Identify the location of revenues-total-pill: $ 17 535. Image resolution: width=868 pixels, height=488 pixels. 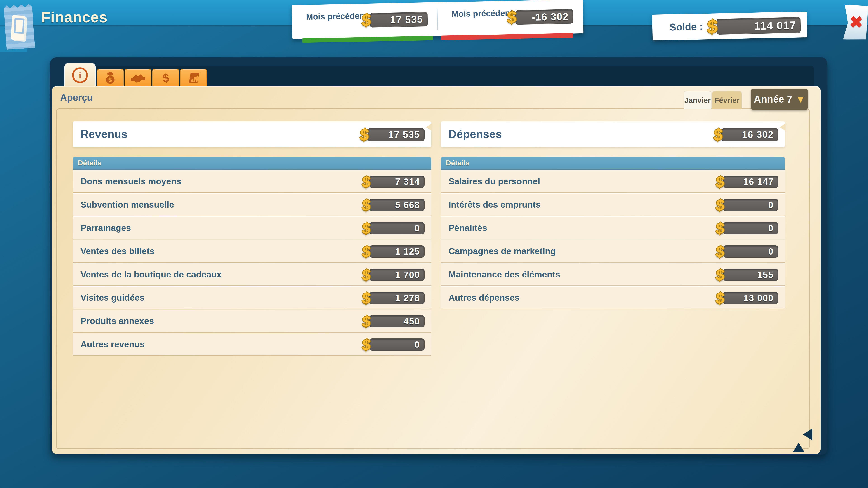
(396, 135).